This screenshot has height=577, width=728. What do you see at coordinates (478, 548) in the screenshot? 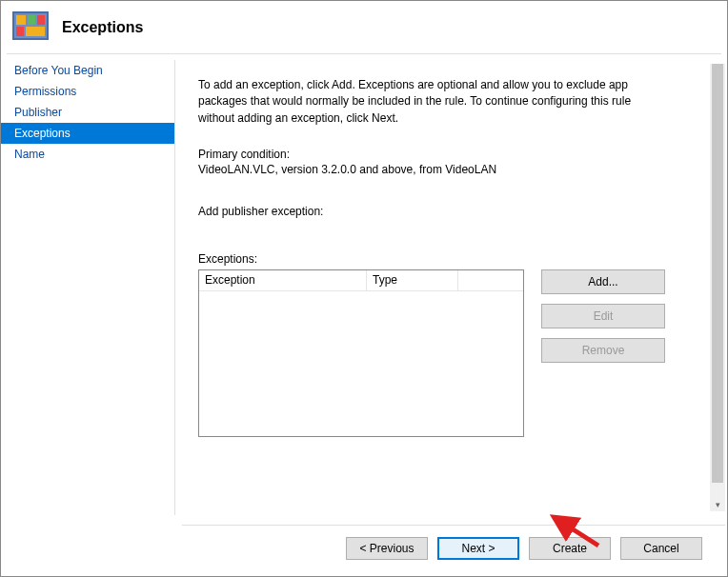
I see `next-button: Next >` at bounding box center [478, 548].